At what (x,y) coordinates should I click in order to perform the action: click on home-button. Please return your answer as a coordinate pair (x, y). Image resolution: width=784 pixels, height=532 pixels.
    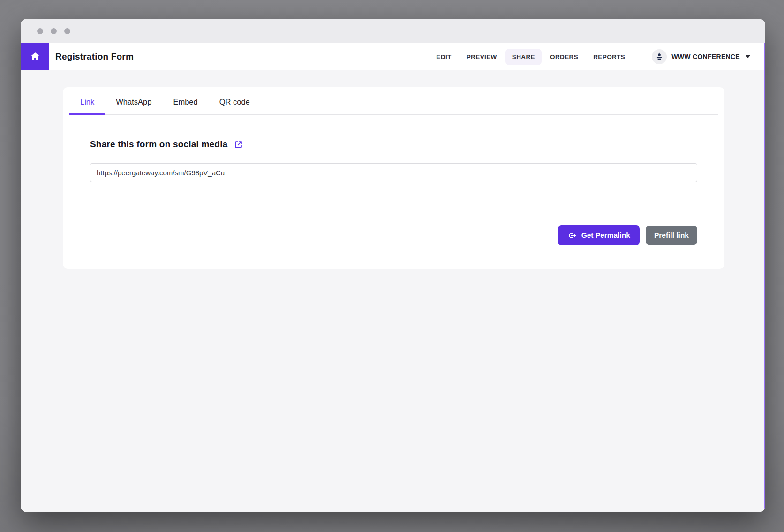
    Looking at the image, I should click on (35, 57).